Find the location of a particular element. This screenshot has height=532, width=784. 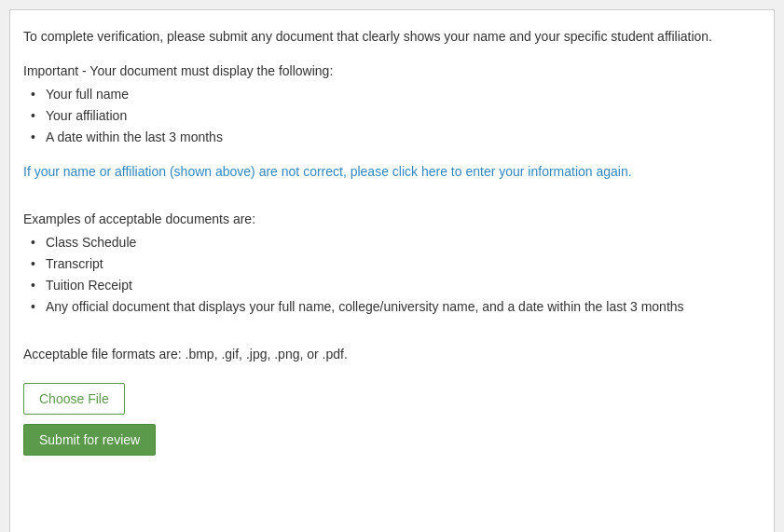

examples-bullet-2: Transcript is located at coordinates (393, 265).